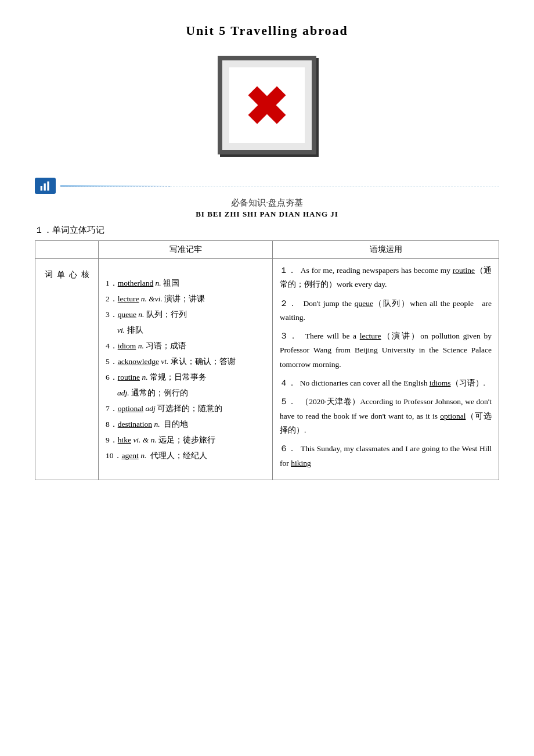  Describe the element at coordinates (186, 361) in the screenshot. I see `vocab-item-5: 5．acknowledge vt. 承认；确认；答谢` at that location.